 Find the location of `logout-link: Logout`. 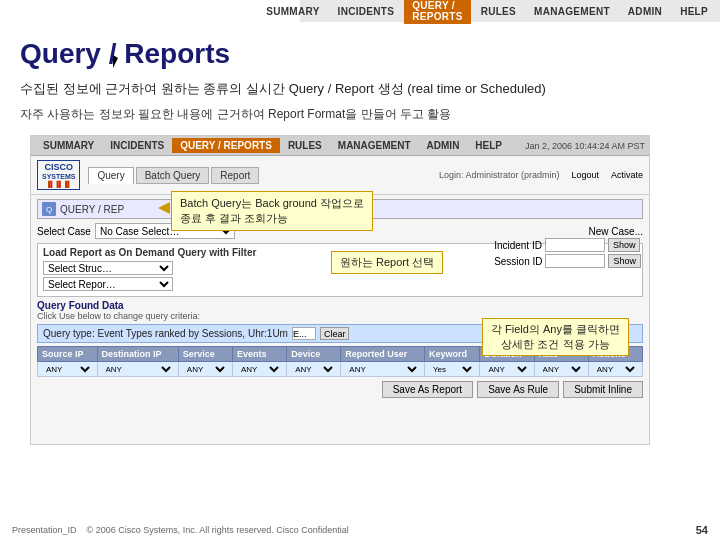

logout-link: Logout is located at coordinates (585, 175).